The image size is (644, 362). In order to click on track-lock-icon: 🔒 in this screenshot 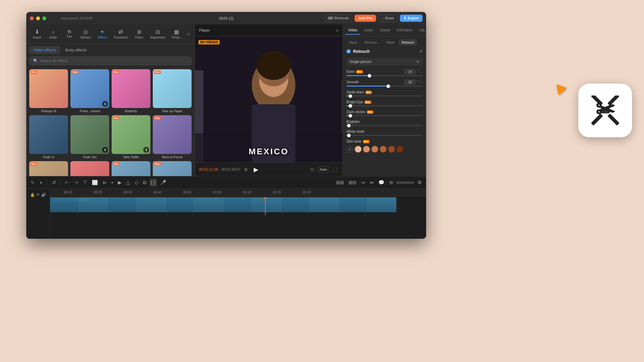, I will do `click(33, 195)`.